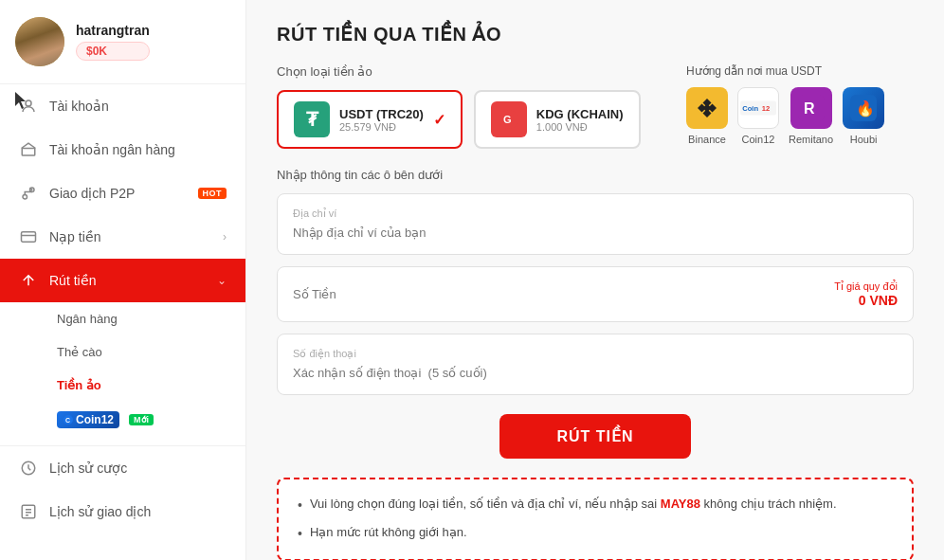 The width and height of the screenshot is (944, 560). Describe the element at coordinates (481, 106) in the screenshot. I see `crypto-left: Chọn loại tiền ảo ₮ USDT (TRC20) 25.579 …` at that location.